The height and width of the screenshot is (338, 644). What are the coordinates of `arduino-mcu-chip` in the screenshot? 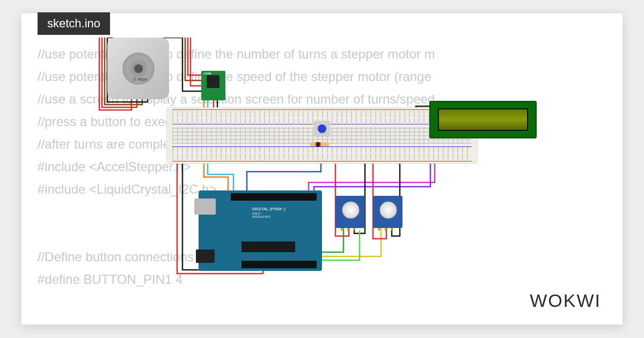 It's located at (268, 247).